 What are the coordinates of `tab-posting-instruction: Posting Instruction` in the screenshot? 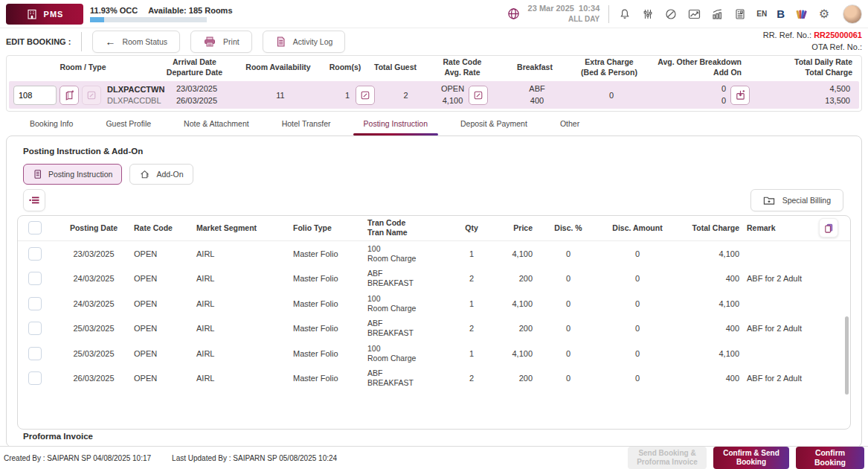 It's located at (396, 124).